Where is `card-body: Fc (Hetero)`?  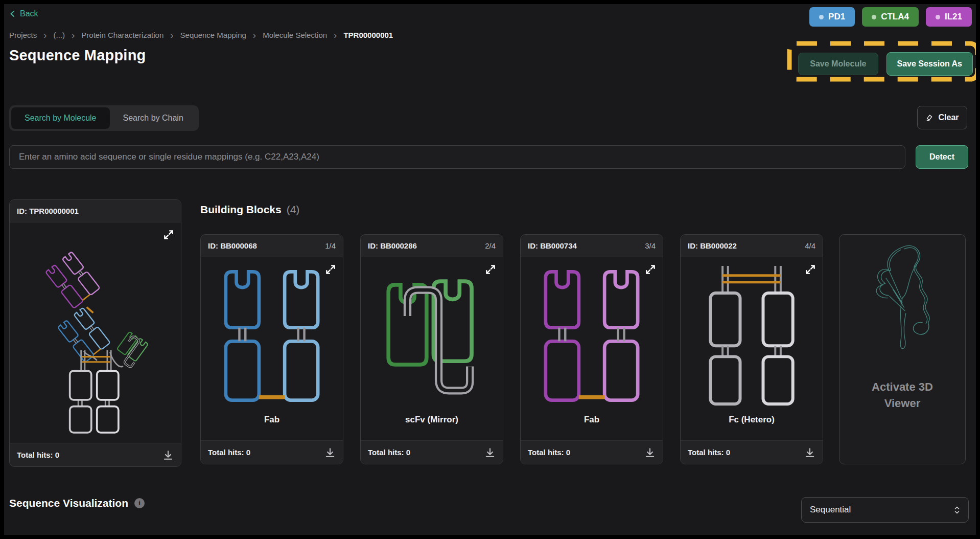 card-body: Fc (Hetero) is located at coordinates (752, 349).